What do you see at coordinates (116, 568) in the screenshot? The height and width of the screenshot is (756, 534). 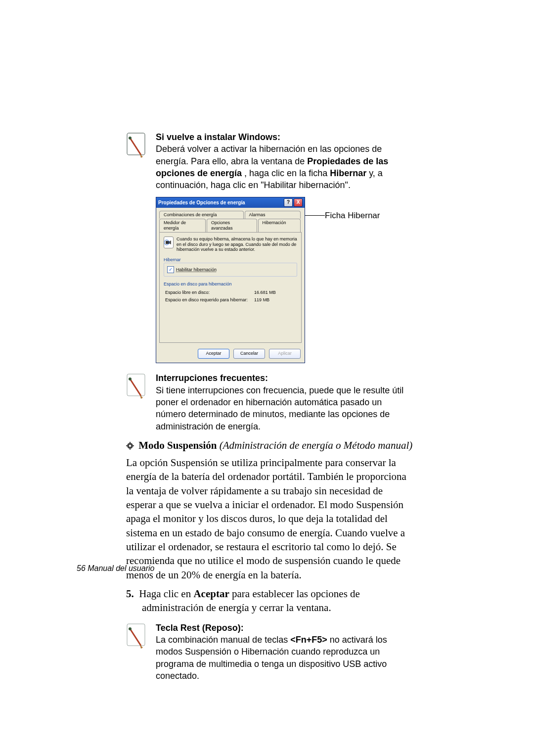 I see `page-footer: 56 Manual del usuario` at bounding box center [116, 568].